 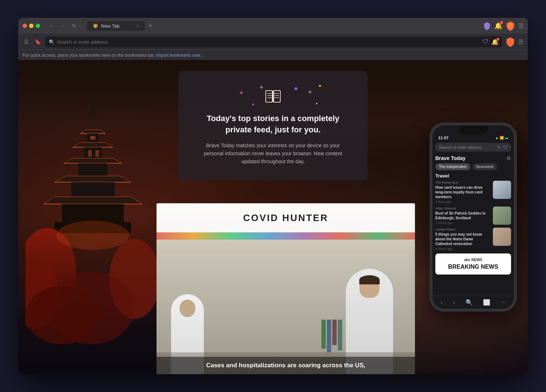 What do you see at coordinates (473, 239) in the screenshot?
I see `news-item-3: Lonely Planet 5 things you may not know …` at bounding box center [473, 239].